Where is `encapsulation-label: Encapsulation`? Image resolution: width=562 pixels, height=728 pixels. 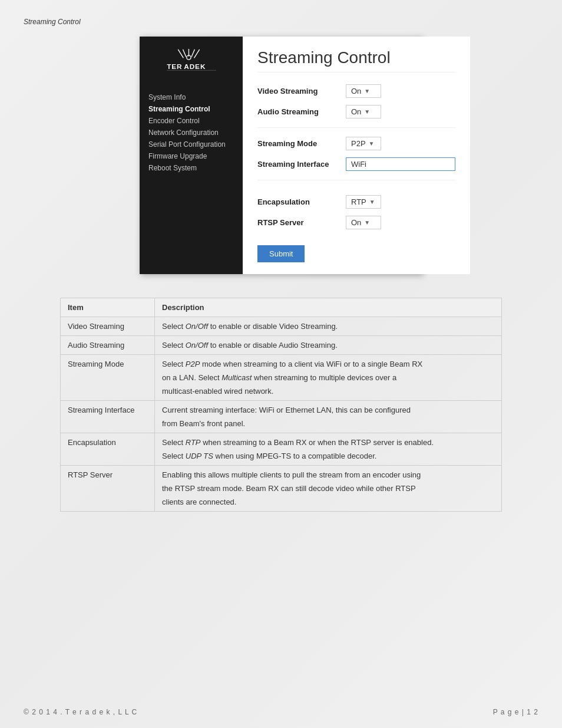
encapsulation-label: Encapsulation is located at coordinates (302, 202).